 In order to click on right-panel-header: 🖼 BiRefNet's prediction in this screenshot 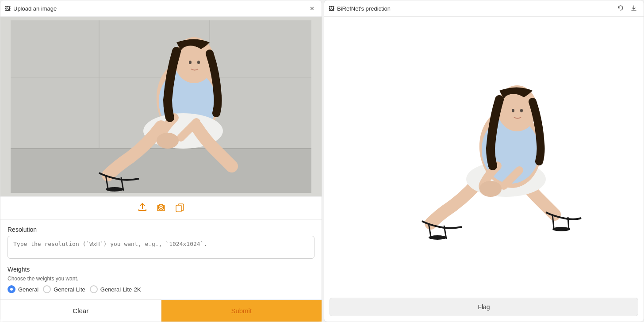, I will do `click(484, 9)`.